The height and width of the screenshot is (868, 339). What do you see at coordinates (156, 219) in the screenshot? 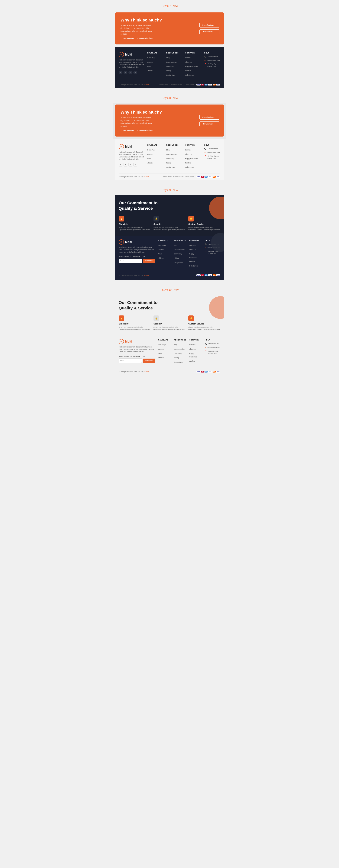
I see `security-icon-9: 🔒` at bounding box center [156, 219].